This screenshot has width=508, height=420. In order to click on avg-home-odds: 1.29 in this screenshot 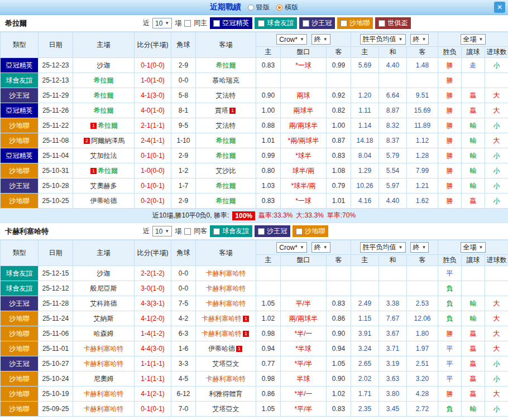, I will do `click(365, 171)`.